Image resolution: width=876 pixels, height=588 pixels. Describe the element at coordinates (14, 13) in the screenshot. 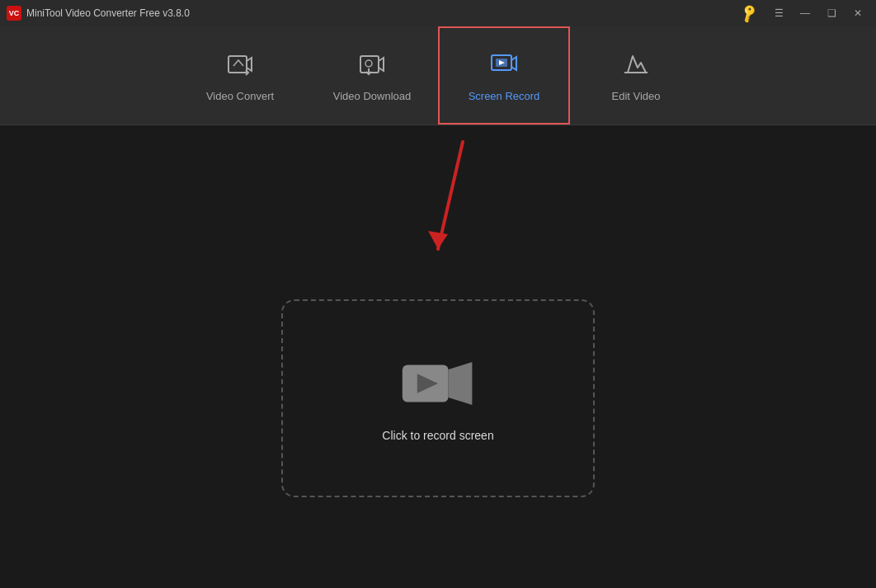

I see `app-logo: VC` at that location.